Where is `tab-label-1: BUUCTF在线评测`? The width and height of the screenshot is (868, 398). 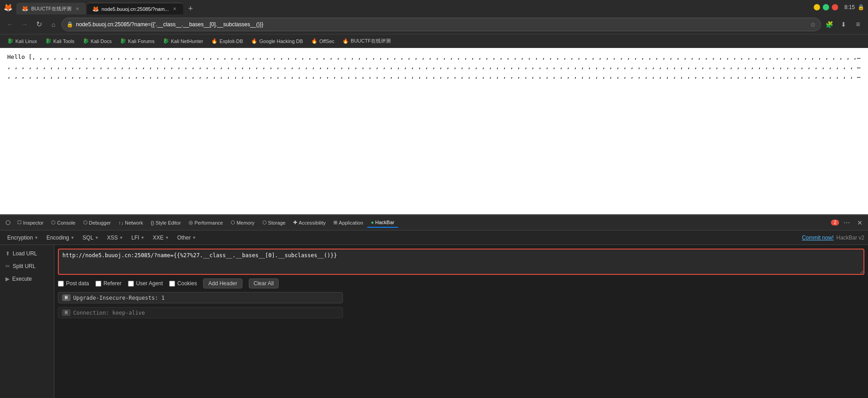
tab-label-1: BUUCTF在线评测 is located at coordinates (52, 9).